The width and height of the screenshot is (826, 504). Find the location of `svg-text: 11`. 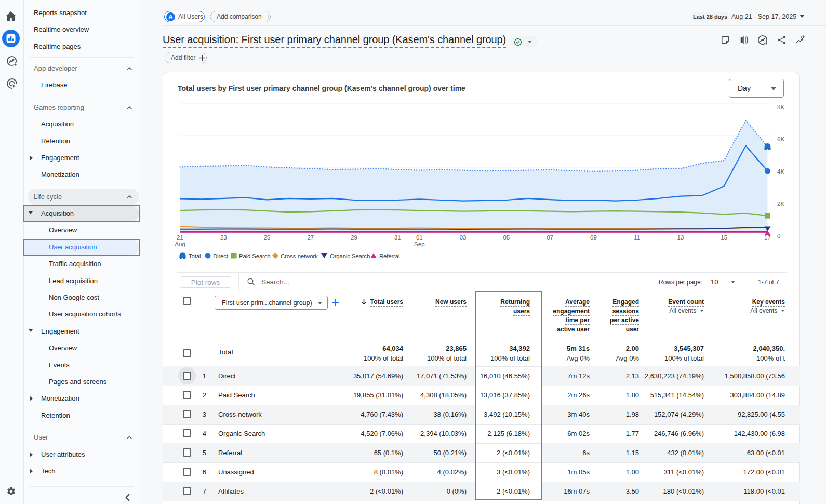

svg-text: 11 is located at coordinates (637, 237).